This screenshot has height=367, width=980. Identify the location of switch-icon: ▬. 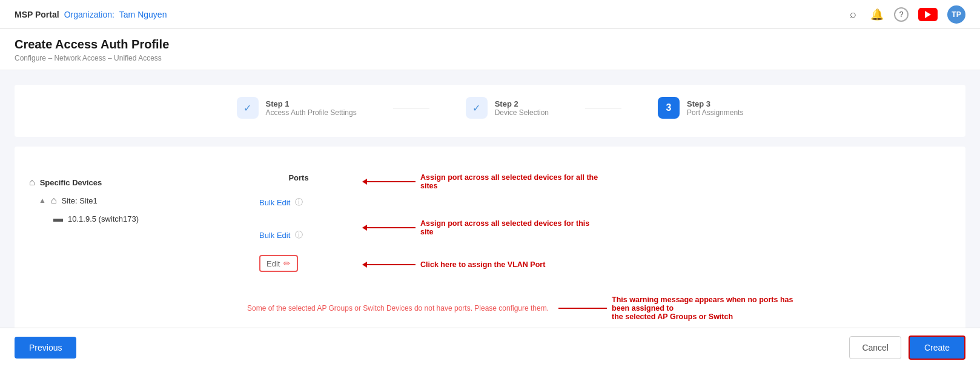
(58, 219).